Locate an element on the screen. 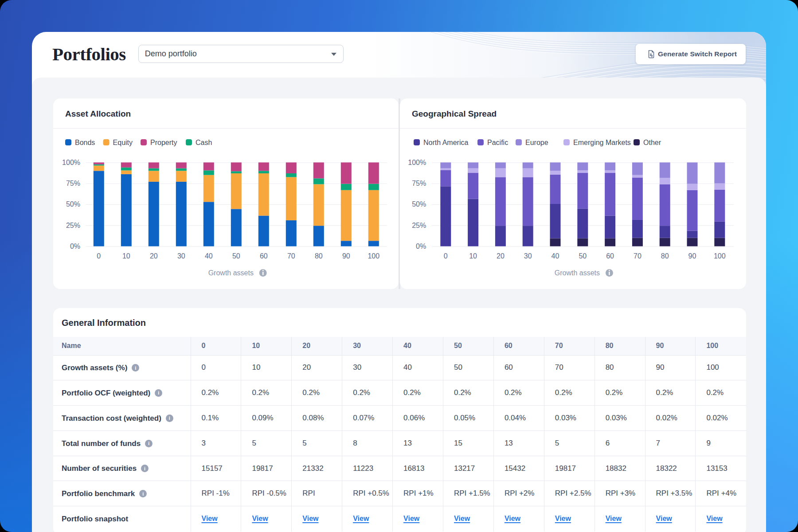 The height and width of the screenshot is (532, 798). svg-text: Equity is located at coordinates (123, 143).